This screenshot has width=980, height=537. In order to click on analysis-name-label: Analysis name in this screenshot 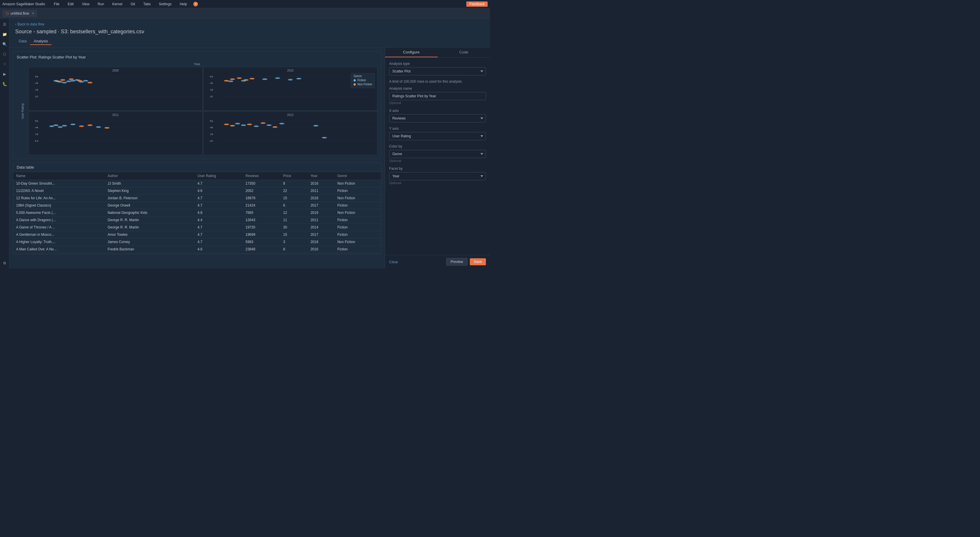, I will do `click(438, 88)`.